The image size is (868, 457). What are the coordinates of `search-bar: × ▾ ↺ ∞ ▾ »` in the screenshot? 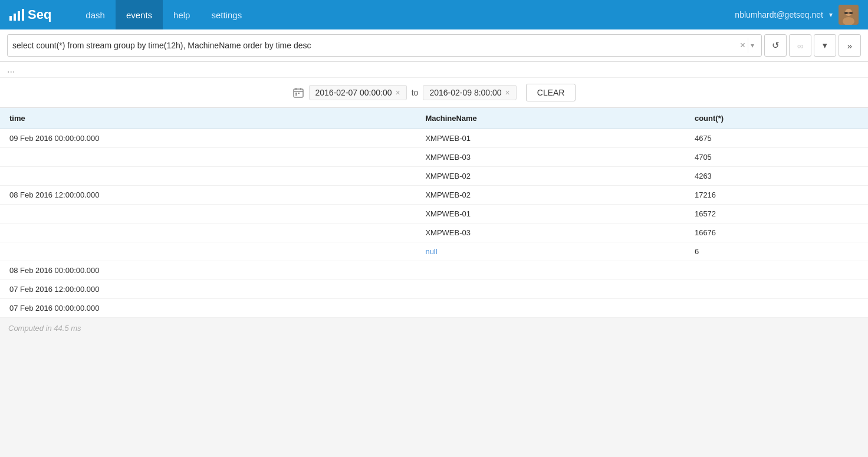 It's located at (434, 46).